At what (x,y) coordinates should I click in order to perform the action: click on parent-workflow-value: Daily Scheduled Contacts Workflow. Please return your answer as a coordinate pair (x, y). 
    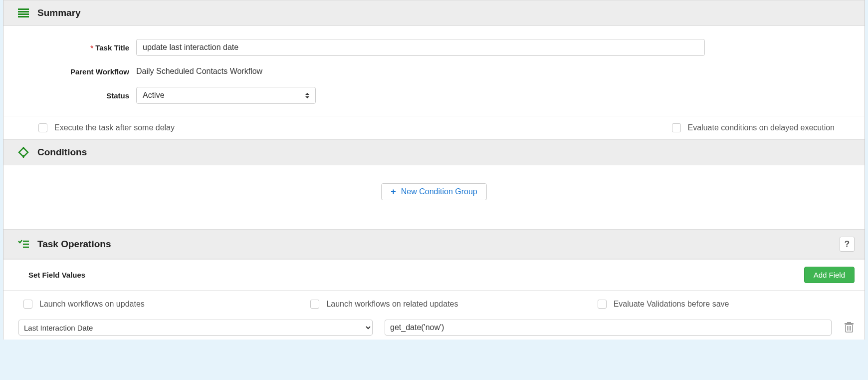
    Looking at the image, I should click on (495, 71).